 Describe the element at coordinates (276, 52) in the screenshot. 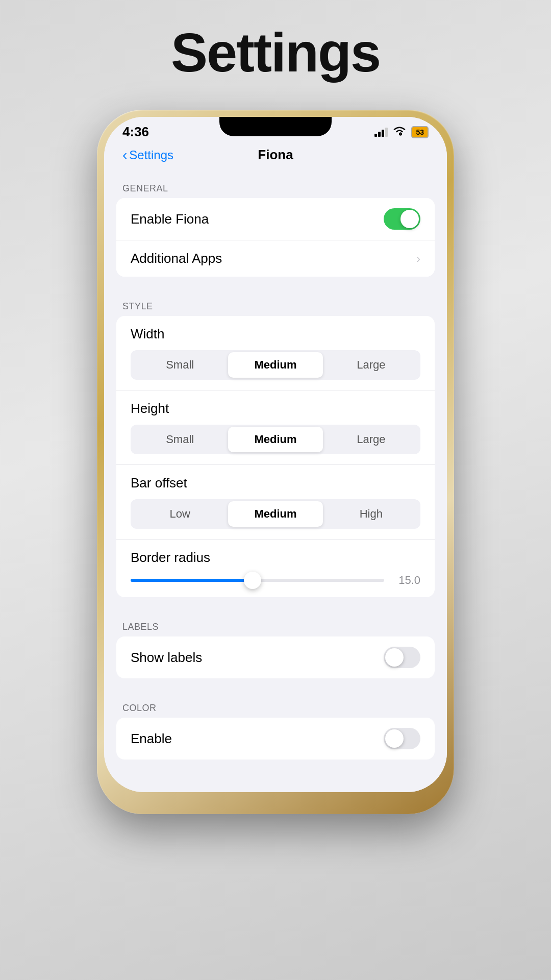

I see `page-title: Settings` at that location.